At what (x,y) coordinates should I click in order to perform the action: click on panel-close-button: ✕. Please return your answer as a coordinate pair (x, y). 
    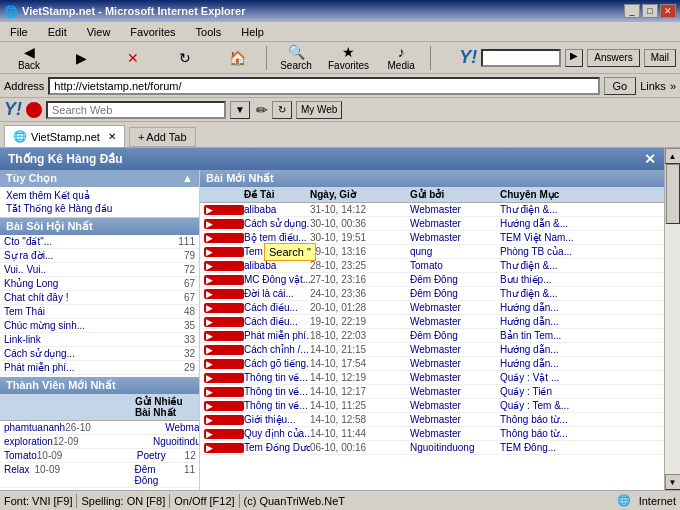
    Looking at the image, I should click on (650, 159).